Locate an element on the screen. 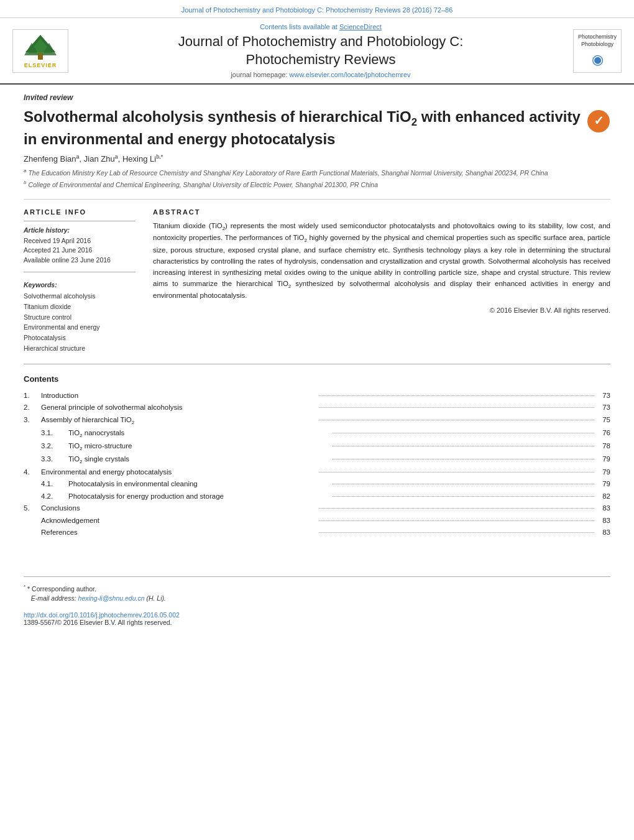  toc-item-4: 4. Environmental and energy photocatalys… is located at coordinates (317, 473).